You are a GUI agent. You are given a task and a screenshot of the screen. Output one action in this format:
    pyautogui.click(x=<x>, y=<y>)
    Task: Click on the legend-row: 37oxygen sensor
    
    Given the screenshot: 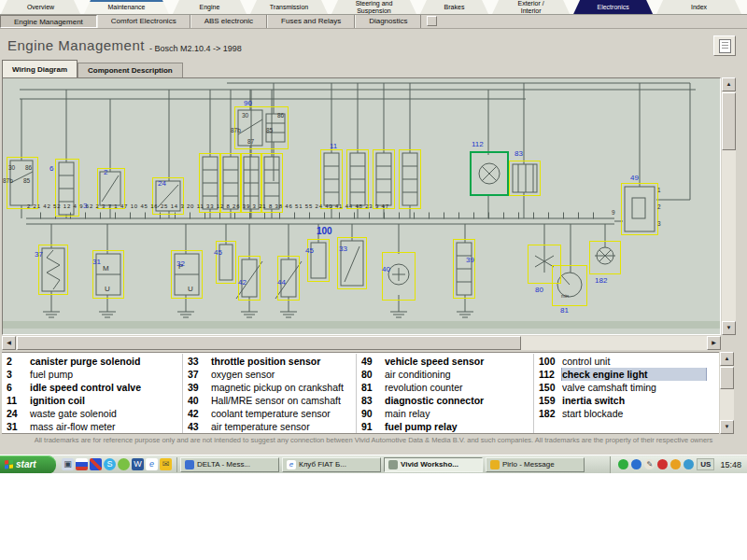 What is the action you would take?
    pyautogui.click(x=269, y=374)
    